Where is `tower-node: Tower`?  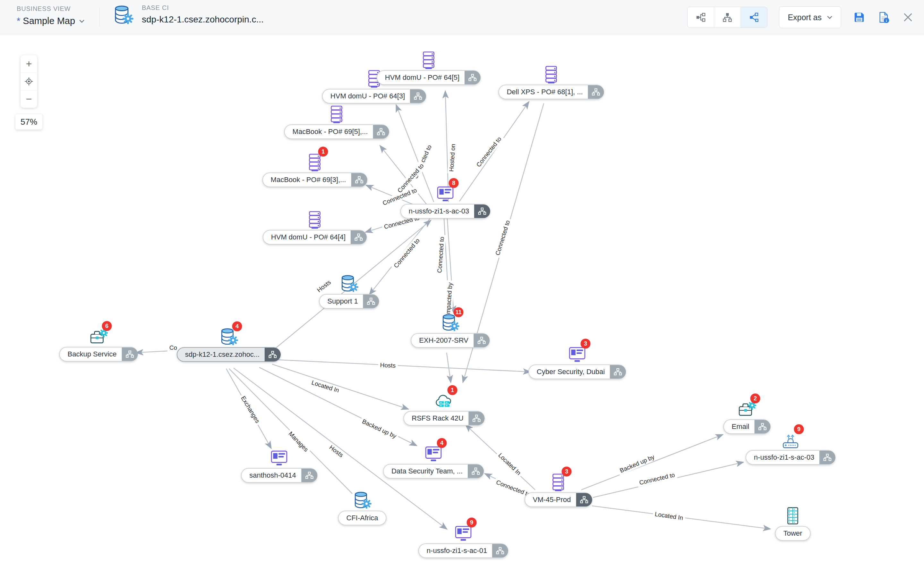
tower-node: Tower is located at coordinates (793, 533).